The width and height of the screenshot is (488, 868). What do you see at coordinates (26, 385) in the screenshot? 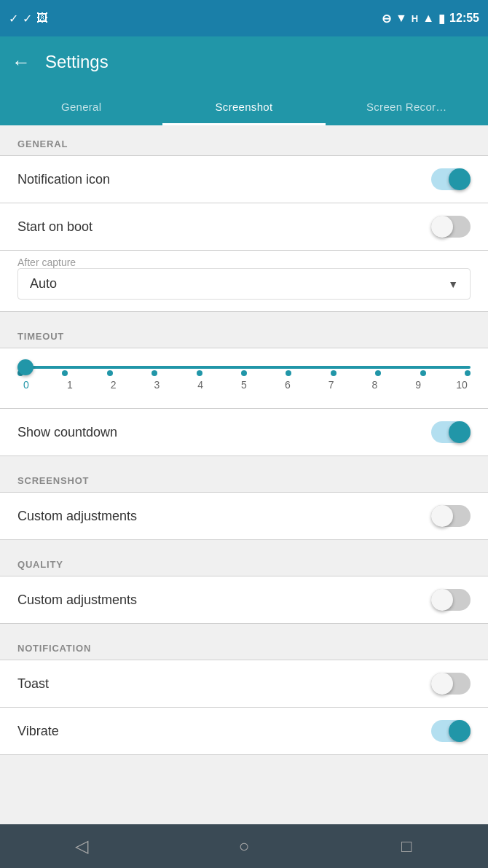
I see `slider-label-0: 0` at bounding box center [26, 385].